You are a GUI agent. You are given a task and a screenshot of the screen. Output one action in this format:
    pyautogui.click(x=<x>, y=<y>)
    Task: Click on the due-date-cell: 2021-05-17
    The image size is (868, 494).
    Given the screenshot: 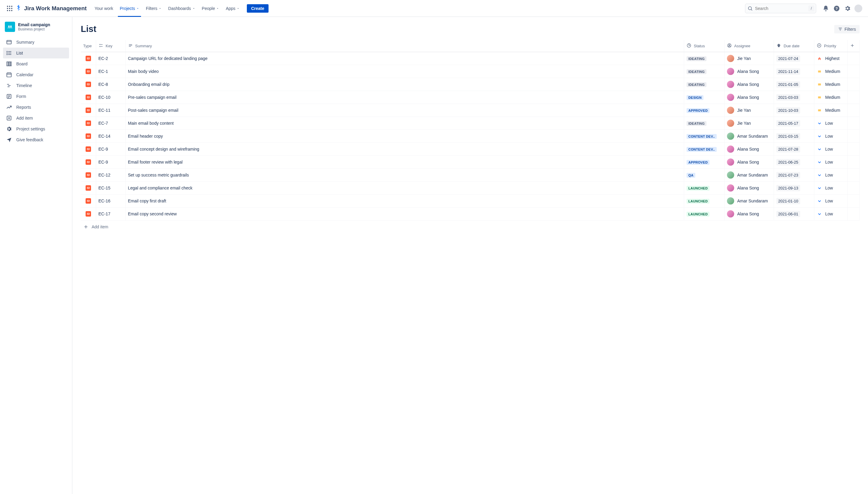 What is the action you would take?
    pyautogui.click(x=794, y=124)
    